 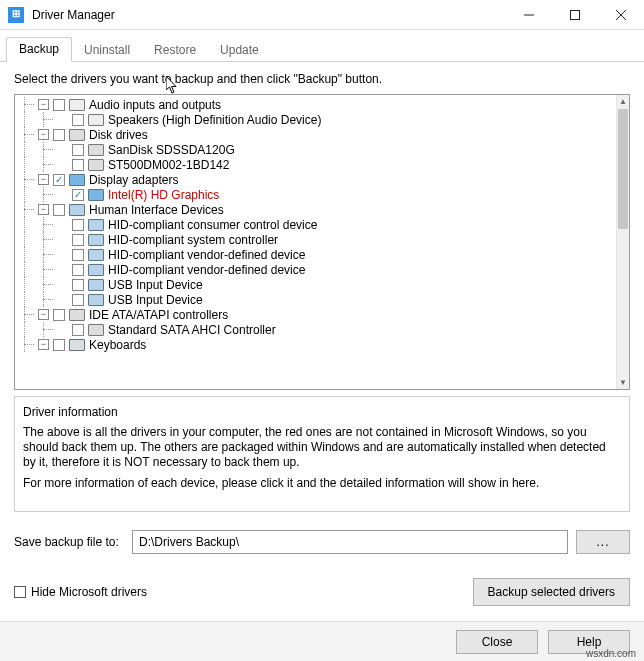 I want to click on minimize-button, so click(x=529, y=14).